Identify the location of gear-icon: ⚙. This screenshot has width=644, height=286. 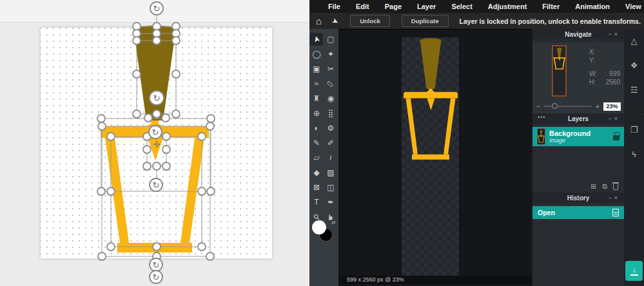
(331, 128).